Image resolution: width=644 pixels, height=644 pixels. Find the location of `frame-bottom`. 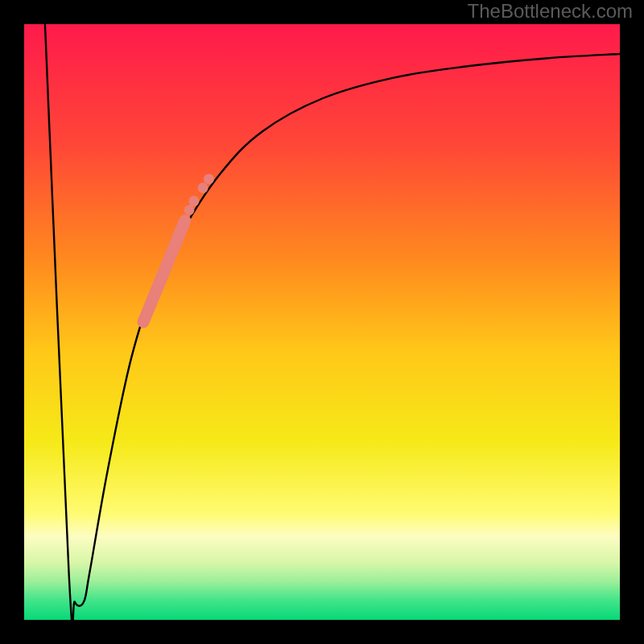

frame-bottom is located at coordinates (322, 632).